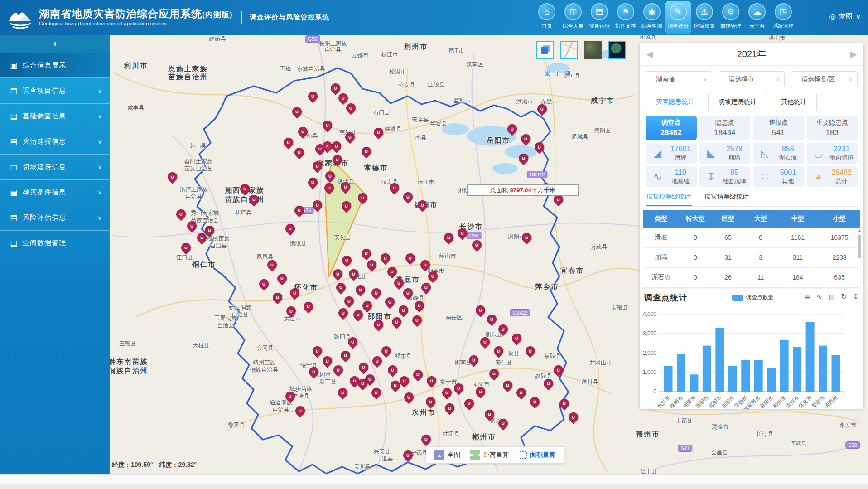 Image resolution: width=868 pixels, height=489 pixels. What do you see at coordinates (752, 349) in the screenshot?
I see `survey-bar-chart: 01,0002,0003,0004,000长沙市株洲市湘潭市衡阳市邵阳市岳阳市常…` at bounding box center [752, 349].